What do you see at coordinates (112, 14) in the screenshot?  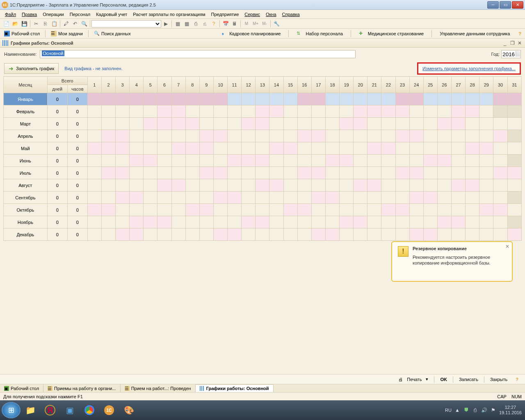 I see `menu-hr: Кадровый учет` at bounding box center [112, 14].